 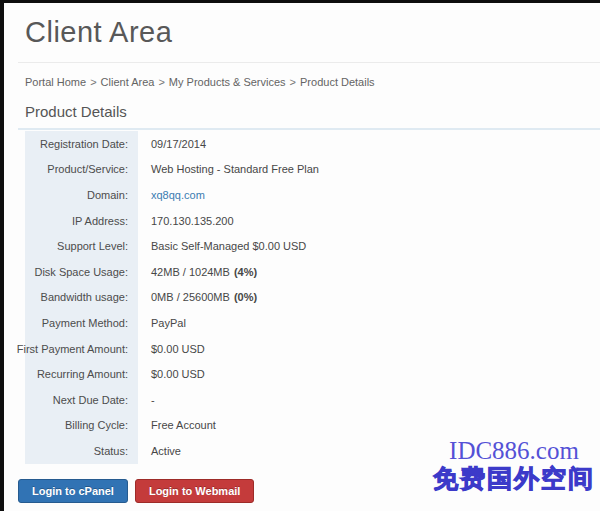 I want to click on field-value: Active, so click(x=160, y=451).